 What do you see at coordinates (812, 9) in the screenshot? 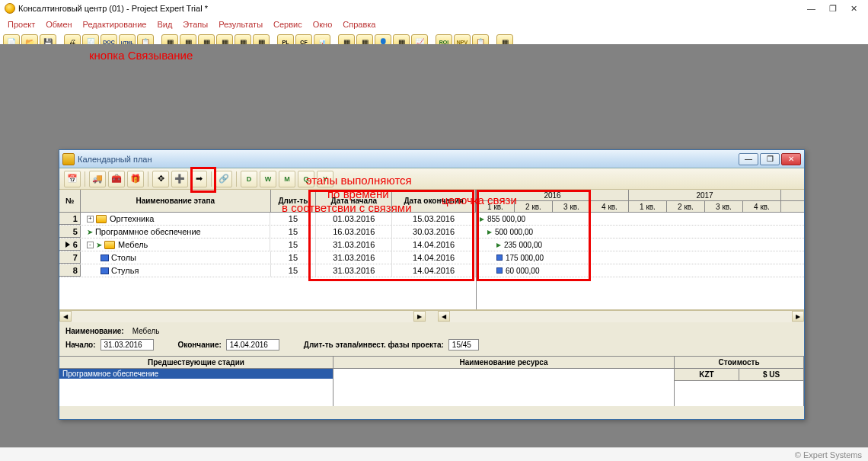
I see `minimize-button: —` at bounding box center [812, 9].